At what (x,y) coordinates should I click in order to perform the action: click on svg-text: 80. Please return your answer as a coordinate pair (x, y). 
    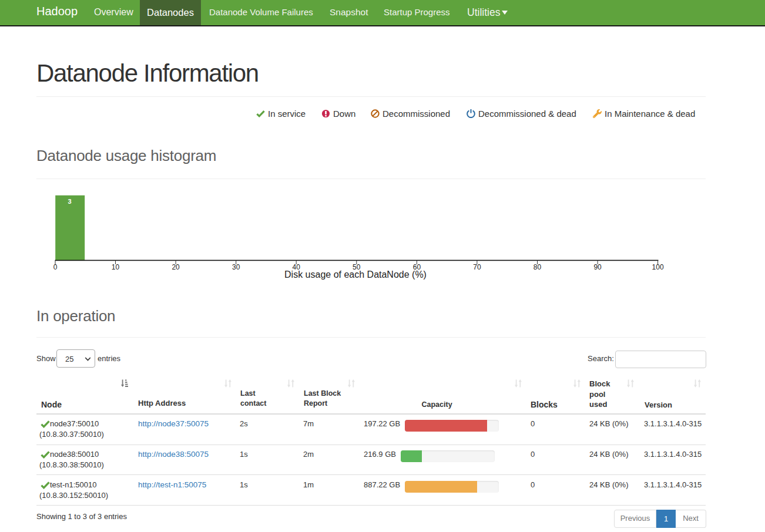
    Looking at the image, I should click on (538, 267).